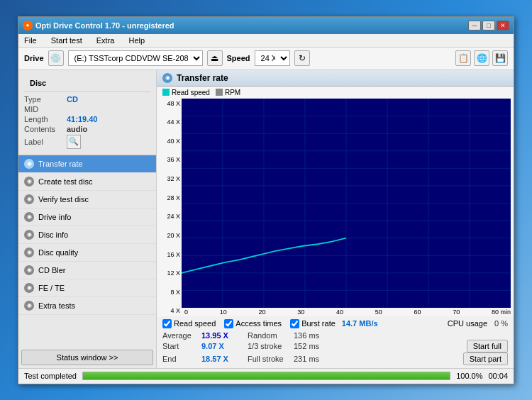 The image size is (532, 400). I want to click on title-buttons: ─ □ ✕, so click(489, 26).